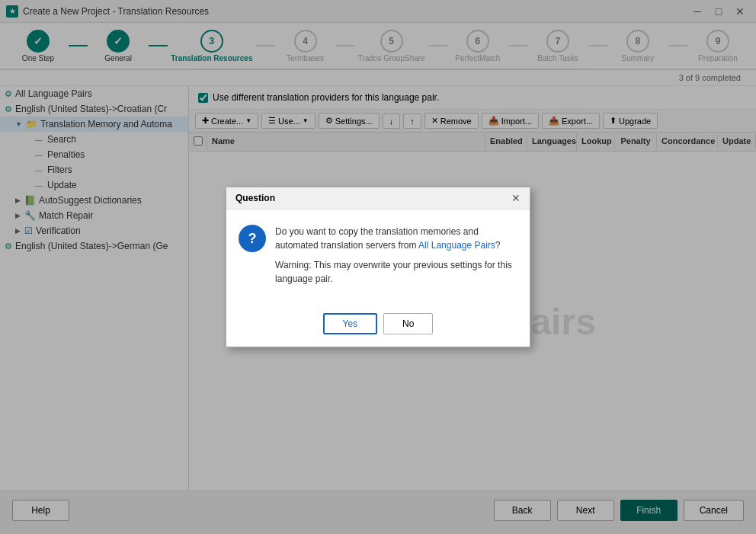 This screenshot has width=756, height=534. Describe the element at coordinates (351, 324) in the screenshot. I see `dialog-yes-button: Yes` at that location.